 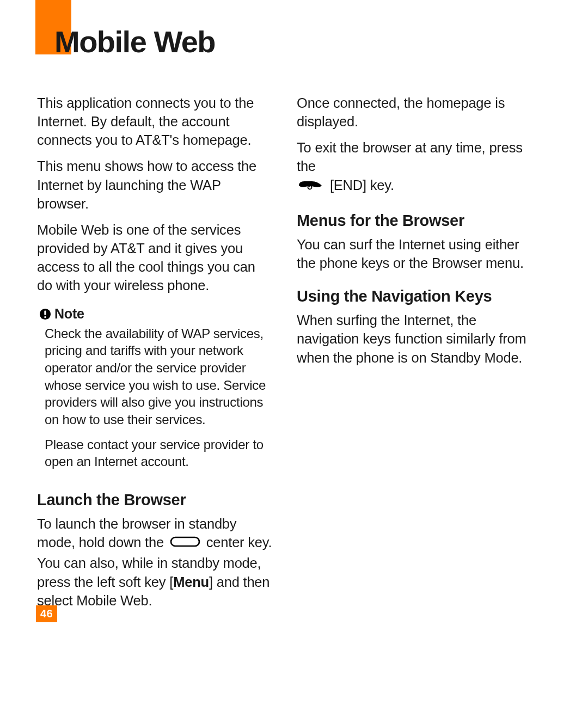 What do you see at coordinates (415, 296) in the screenshot?
I see `heading-navigation-keys: Using the Navigation Keys` at bounding box center [415, 296].